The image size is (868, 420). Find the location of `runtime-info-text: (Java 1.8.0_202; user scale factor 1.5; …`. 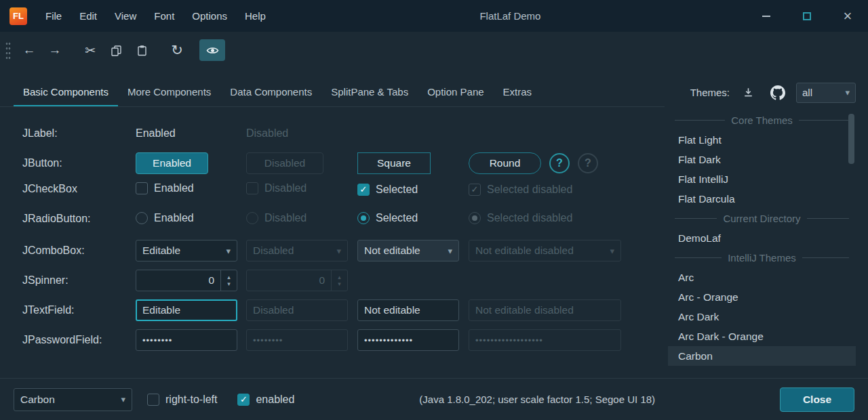

runtime-info-text: (Java 1.8.0_202; user scale factor 1.5; … is located at coordinates (537, 400).